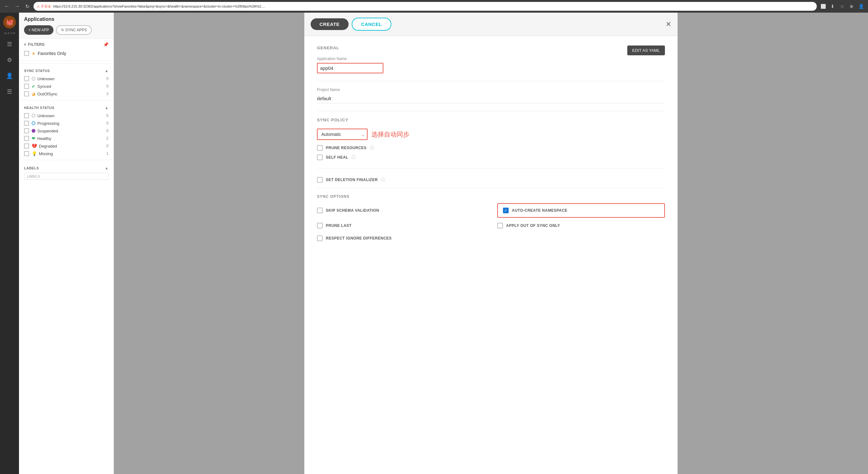 Image resolution: width=868 pixels, height=474 pixels. I want to click on unknown-health-checkbox, so click(26, 116).